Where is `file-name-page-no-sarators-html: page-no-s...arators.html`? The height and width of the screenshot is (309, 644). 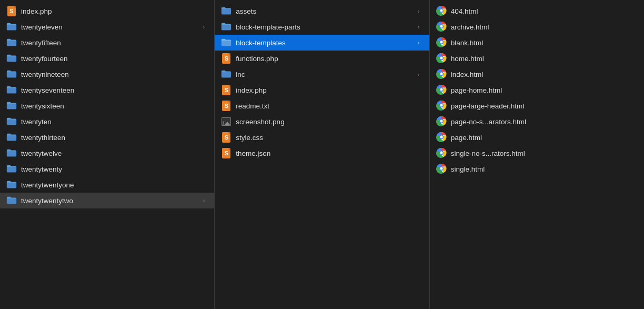
file-name-page-no-sarators-html: page-no-s...arators.html is located at coordinates (544, 122).